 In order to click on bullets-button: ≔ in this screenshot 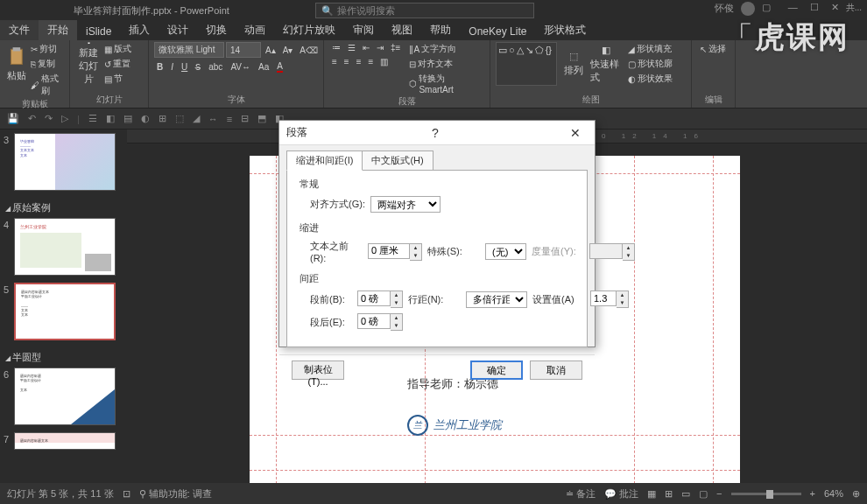, I will do `click(336, 47)`.